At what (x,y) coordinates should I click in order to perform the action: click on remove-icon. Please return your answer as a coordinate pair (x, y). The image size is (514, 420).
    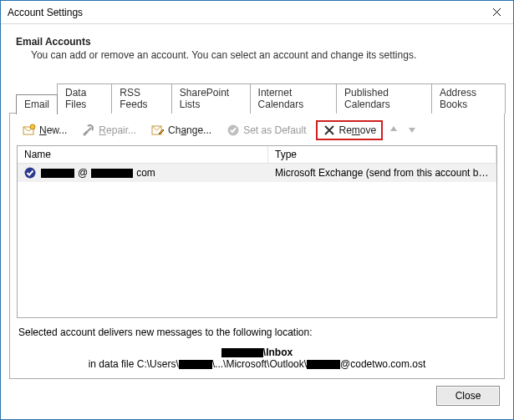
    Looking at the image, I should click on (329, 130).